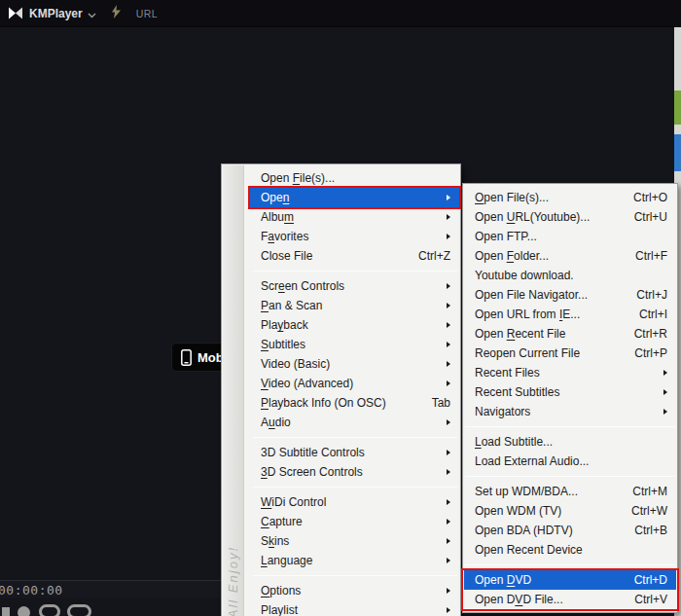 The width and height of the screenshot is (681, 616). Describe the element at coordinates (512, 256) in the screenshot. I see `menu-item-label: Open Folder...` at that location.